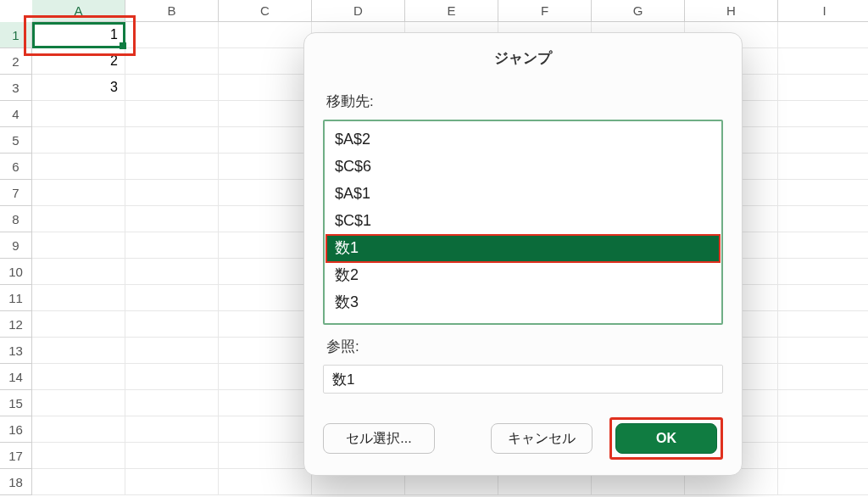  What do you see at coordinates (823, 141) in the screenshot?
I see `cell-I5` at bounding box center [823, 141].